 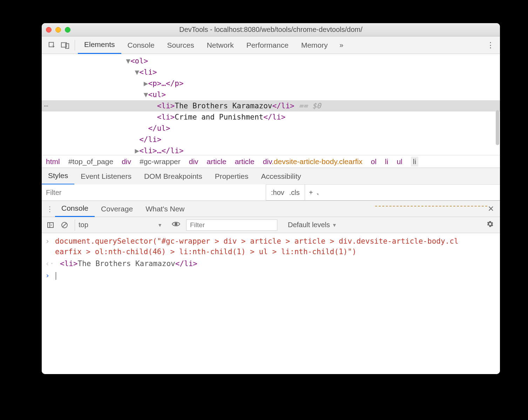 What do you see at coordinates (271, 117) in the screenshot?
I see `tree-row: <li>Crime and Punishment</li>` at bounding box center [271, 117].